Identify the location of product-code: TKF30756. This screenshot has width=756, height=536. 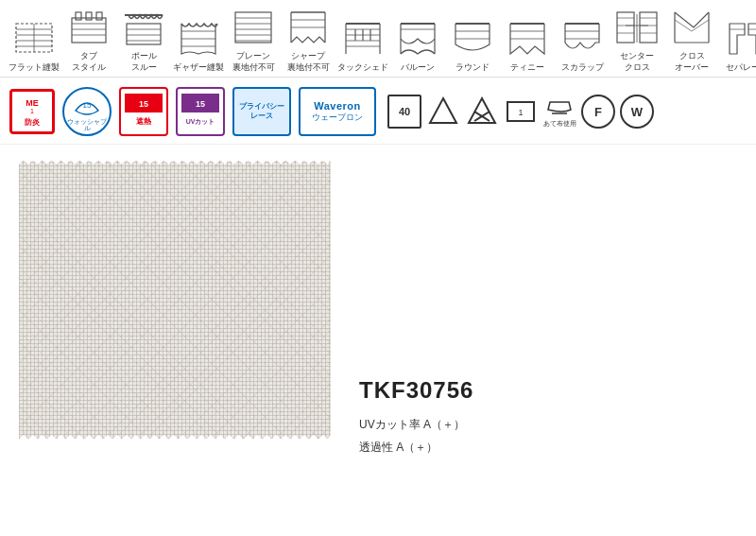
(416, 390).